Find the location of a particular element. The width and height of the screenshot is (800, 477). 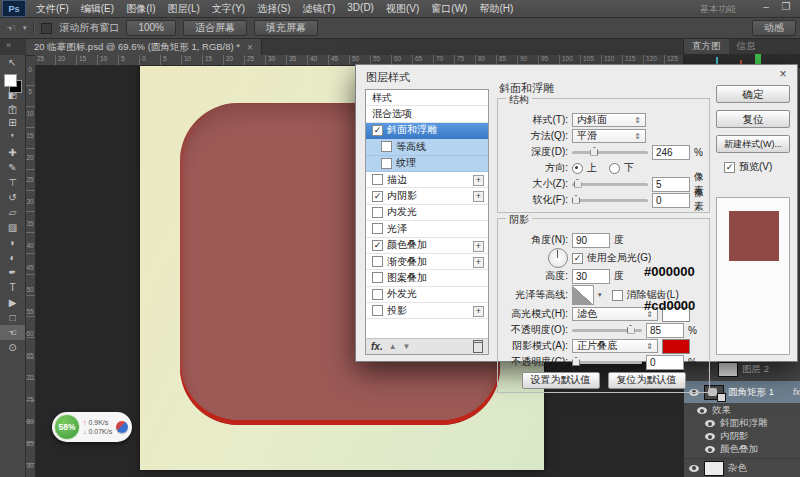

styles-list-header: 样式 is located at coordinates (427, 98).